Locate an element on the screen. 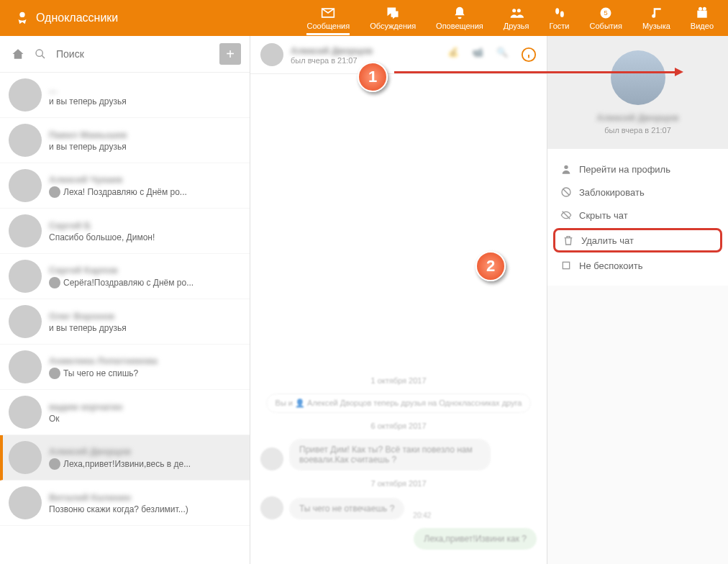  date-separator: 1 октября 2017 is located at coordinates (399, 381).